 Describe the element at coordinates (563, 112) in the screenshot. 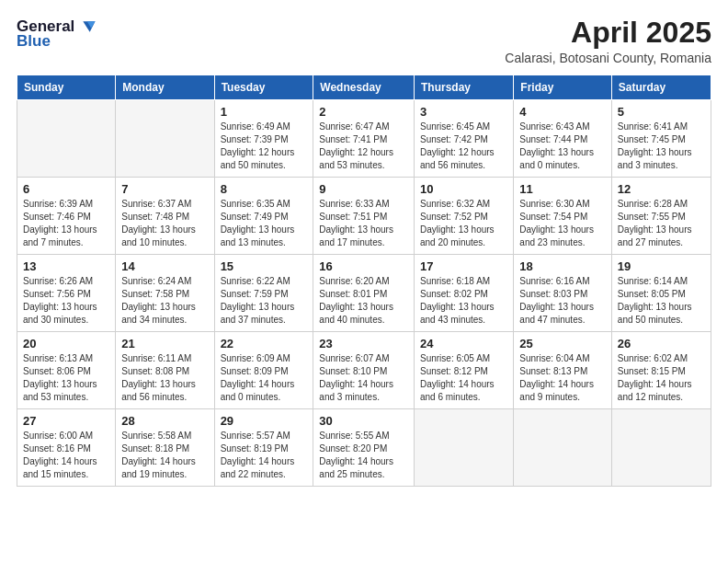

I see `day-number: 4` at that location.